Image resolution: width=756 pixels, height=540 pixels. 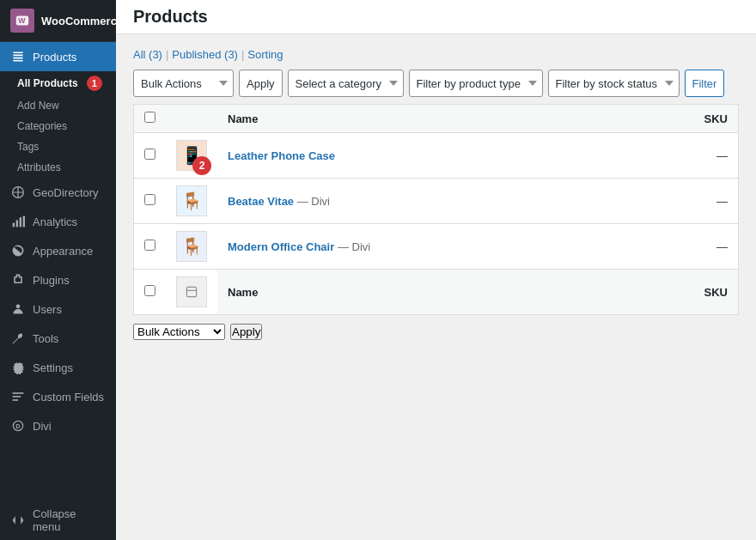 What do you see at coordinates (204, 55) in the screenshot?
I see `sub-nav-published: Published (3)` at bounding box center [204, 55].